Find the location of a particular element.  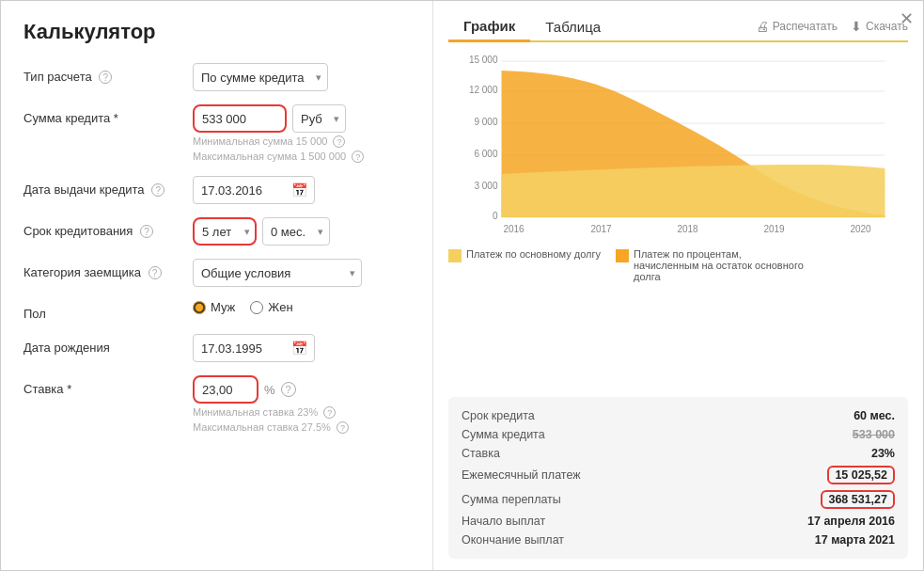

label-category: Категория заемщика ? is located at coordinates (108, 269).